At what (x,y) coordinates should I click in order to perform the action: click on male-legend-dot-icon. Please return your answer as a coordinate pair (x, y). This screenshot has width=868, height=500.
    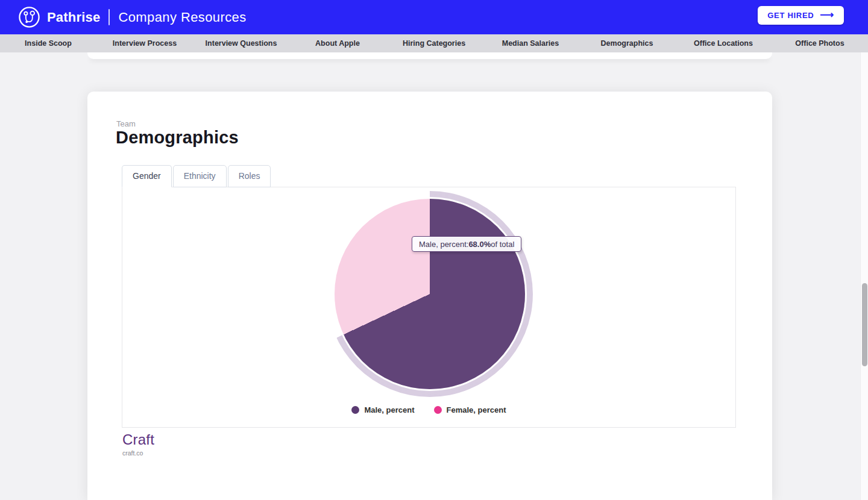
    Looking at the image, I should click on (356, 410).